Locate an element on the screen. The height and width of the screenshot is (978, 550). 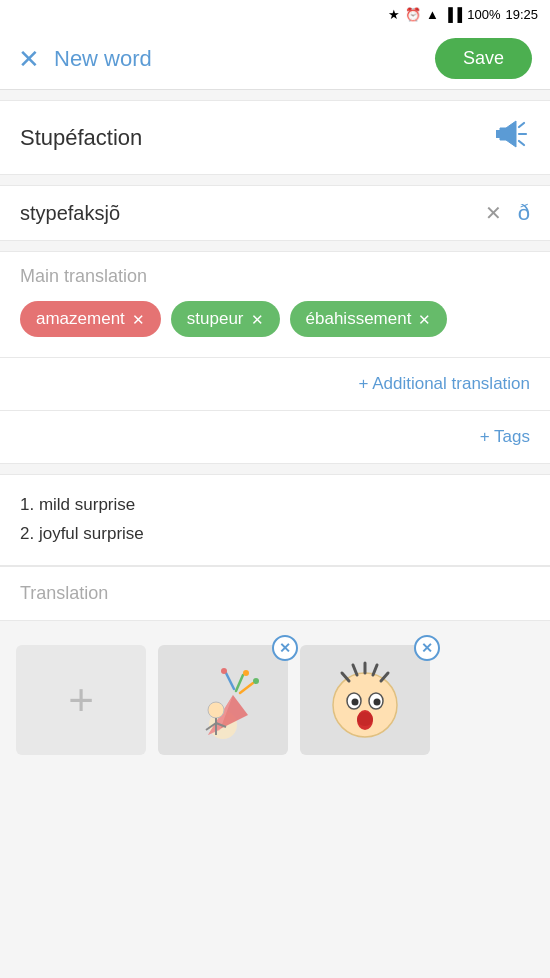
remove-image-party: ✕ is located at coordinates (285, 648).